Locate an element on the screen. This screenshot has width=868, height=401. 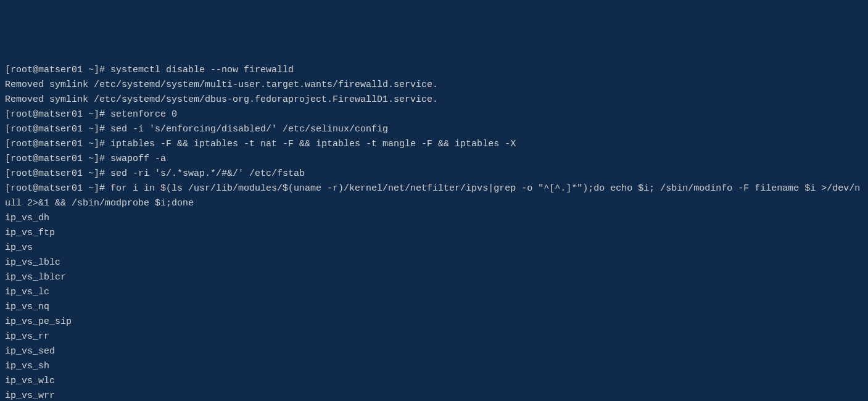
output-line: Removed symlink /etc/systemd/system/mult… is located at coordinates (434, 85).